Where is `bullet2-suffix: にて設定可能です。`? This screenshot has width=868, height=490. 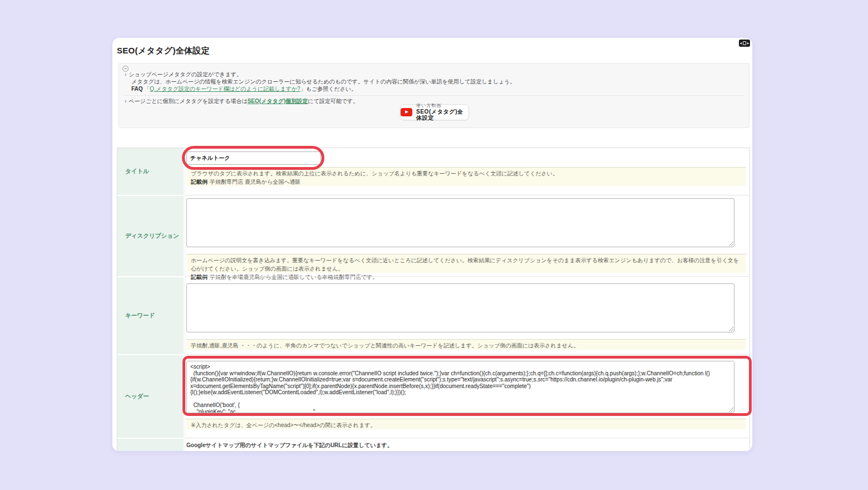
bullet2-suffix: にて設定可能です。 is located at coordinates (333, 101).